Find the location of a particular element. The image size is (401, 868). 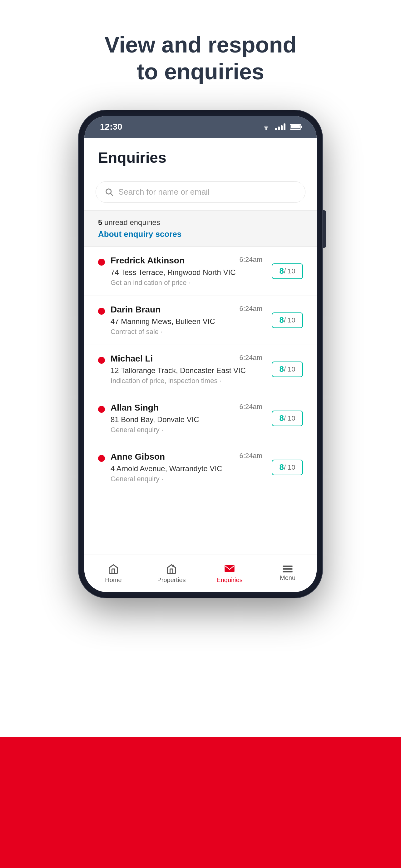

enquiry-header: Darin Braun 6:24am is located at coordinates (187, 310).